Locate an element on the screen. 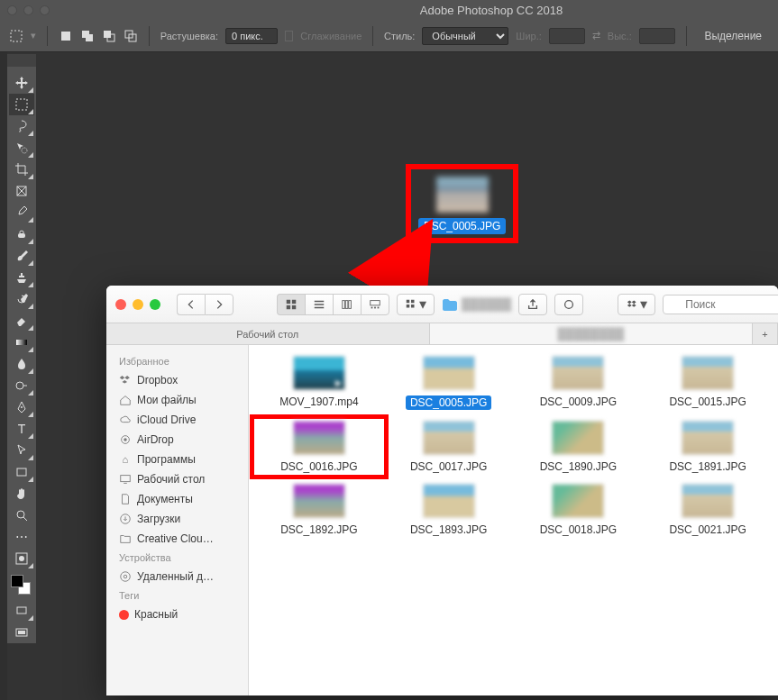  finder-tab: Рабочий стол is located at coordinates (269, 333).